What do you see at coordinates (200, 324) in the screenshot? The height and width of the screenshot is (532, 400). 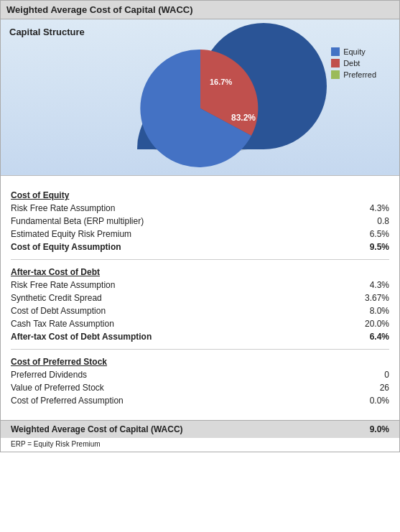 I see `table-row: Cash Tax Rate Assumption 20.0%` at bounding box center [200, 324].